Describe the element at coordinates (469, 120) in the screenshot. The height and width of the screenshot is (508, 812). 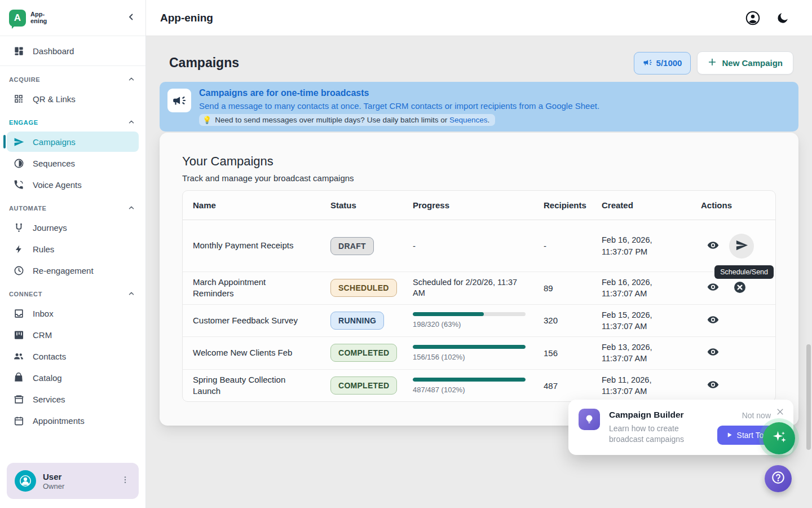
I see `sequences-link: Sequences` at that location.